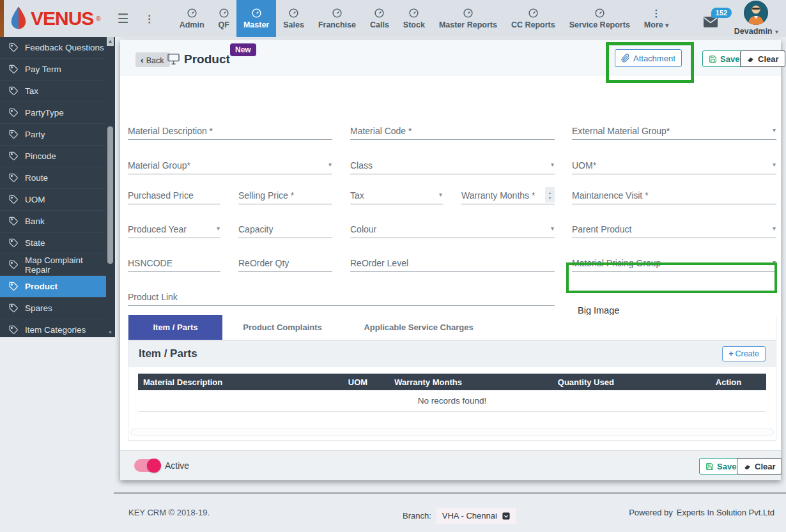  What do you see at coordinates (674, 165) in the screenshot?
I see `field-uom: UOM*▾` at bounding box center [674, 165].